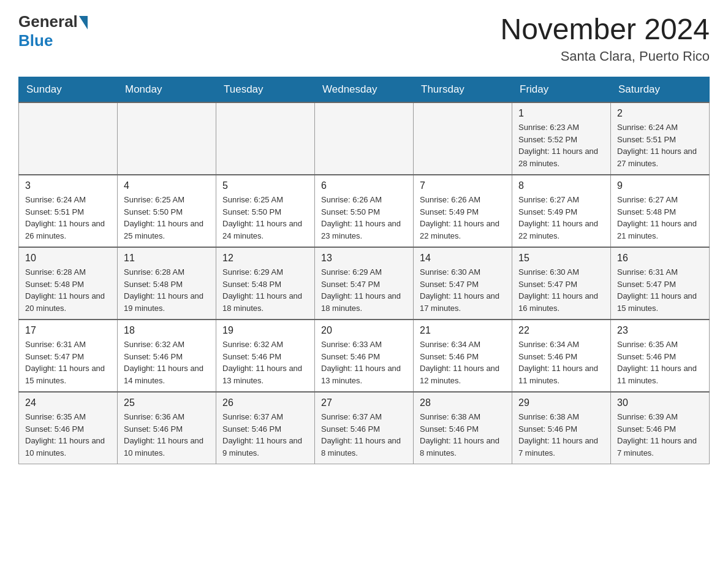 The image size is (728, 563). I want to click on calendar-cell: 20Sunrise: 6:33 AM Sunset: 5:46 PM Dayli…, so click(364, 356).